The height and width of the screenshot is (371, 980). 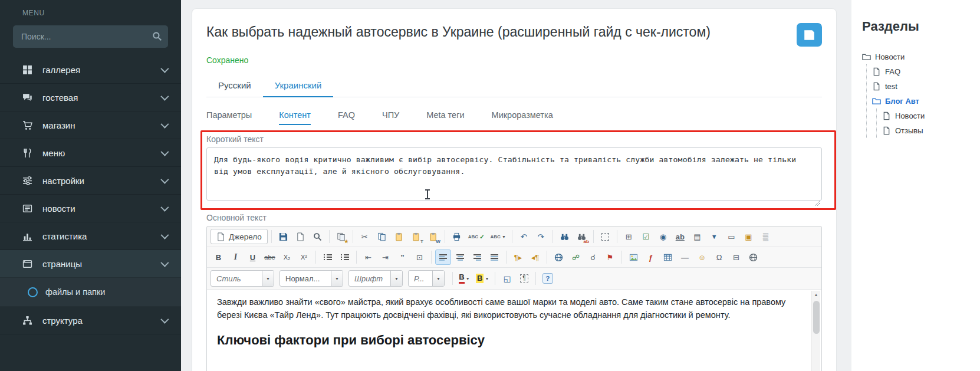 What do you see at coordinates (605, 237) in the screenshot?
I see `select-all-icon` at bounding box center [605, 237].